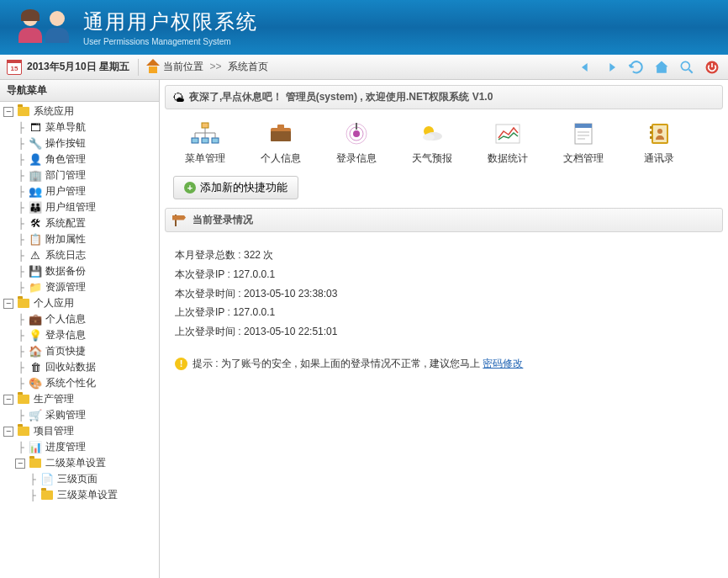  Describe the element at coordinates (35, 192) in the screenshot. I see `user-icon: 👥` at that location.